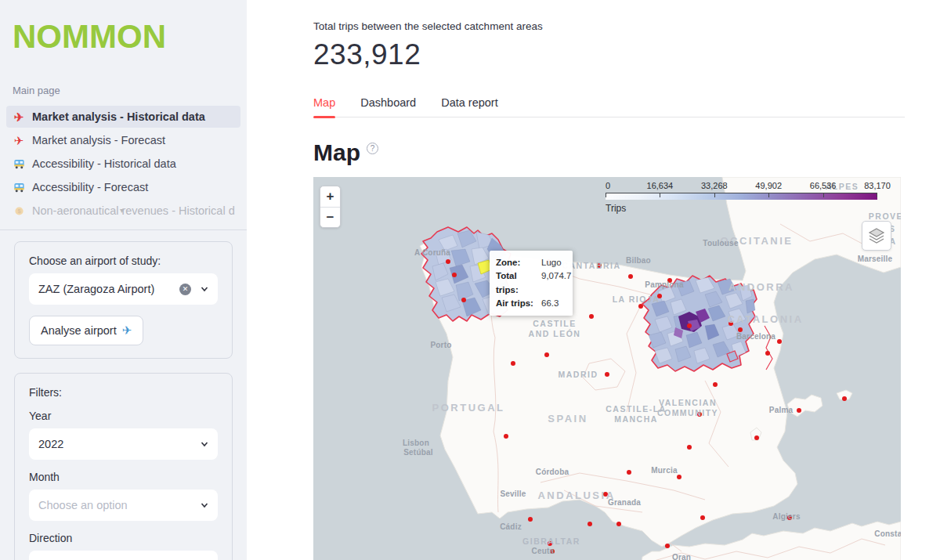 The height and width of the screenshot is (560, 940). What do you see at coordinates (389, 104) in the screenshot?
I see `tab-dashboard: Dashboard` at bounding box center [389, 104].